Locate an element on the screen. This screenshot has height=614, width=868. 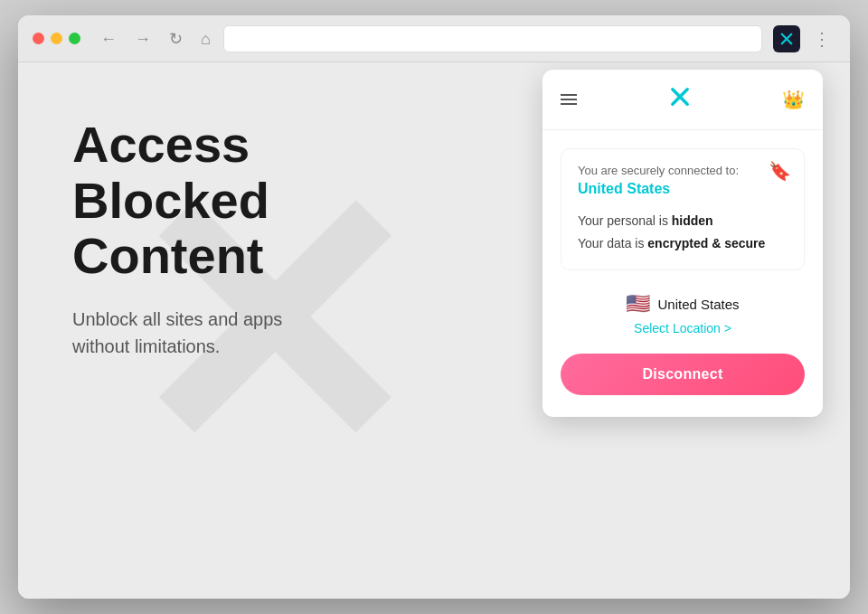
encrypted-bold: encrypted & secure is located at coordinates (706, 243).